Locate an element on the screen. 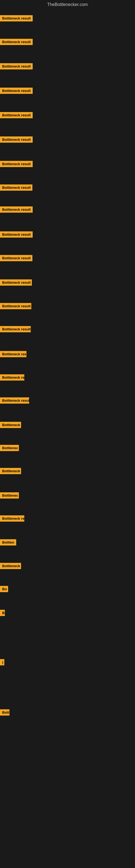 This screenshot has height=868, width=135. bottleneck-label: Bottlen is located at coordinates (8, 542).